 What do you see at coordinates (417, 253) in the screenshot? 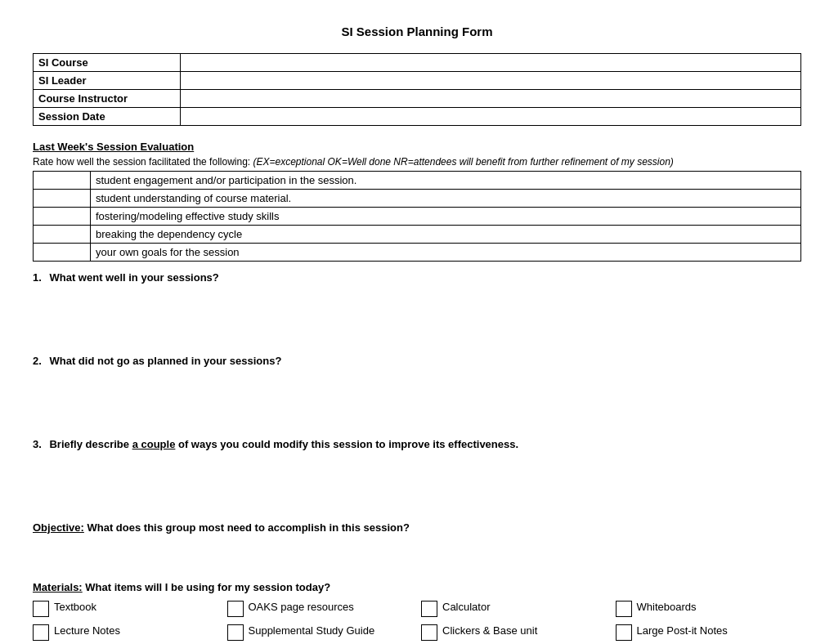
I see `eval-row: your own goals for the session` at bounding box center [417, 253].